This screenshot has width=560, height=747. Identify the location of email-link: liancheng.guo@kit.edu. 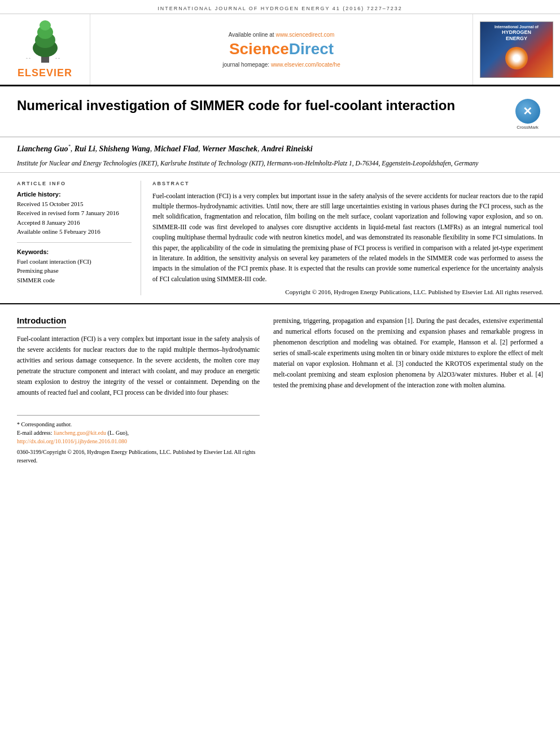
(80, 433).